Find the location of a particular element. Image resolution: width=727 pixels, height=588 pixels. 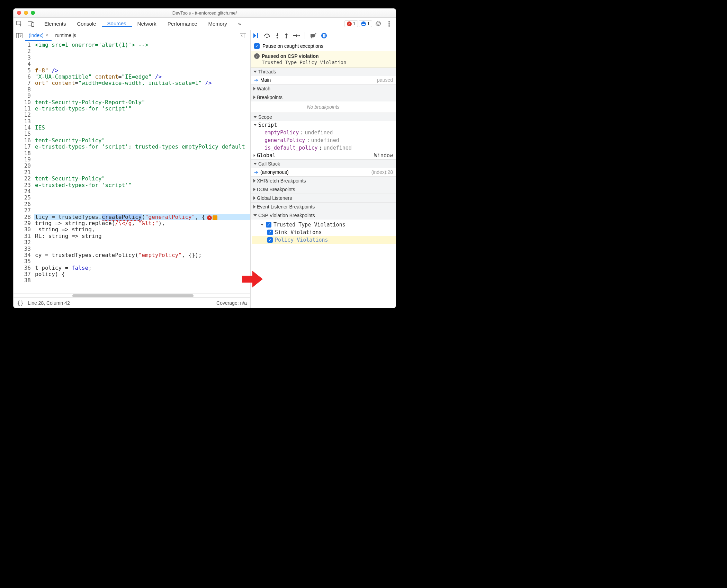

tab-elements: Elements is located at coordinates (55, 24).